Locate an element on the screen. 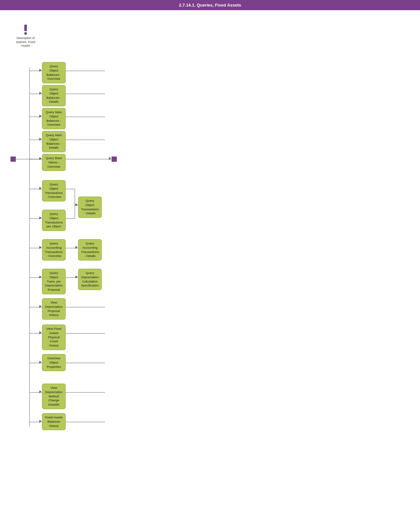  node-query-main-object-balances-details: Query Main Object Balances - Details is located at coordinates (54, 142).